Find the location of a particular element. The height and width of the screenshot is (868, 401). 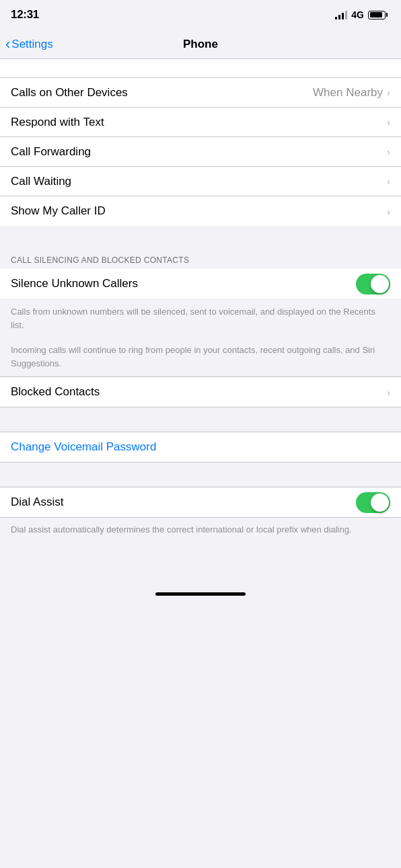

silence-unknown-callers-label: Silence Unknown Callers is located at coordinates (183, 284).